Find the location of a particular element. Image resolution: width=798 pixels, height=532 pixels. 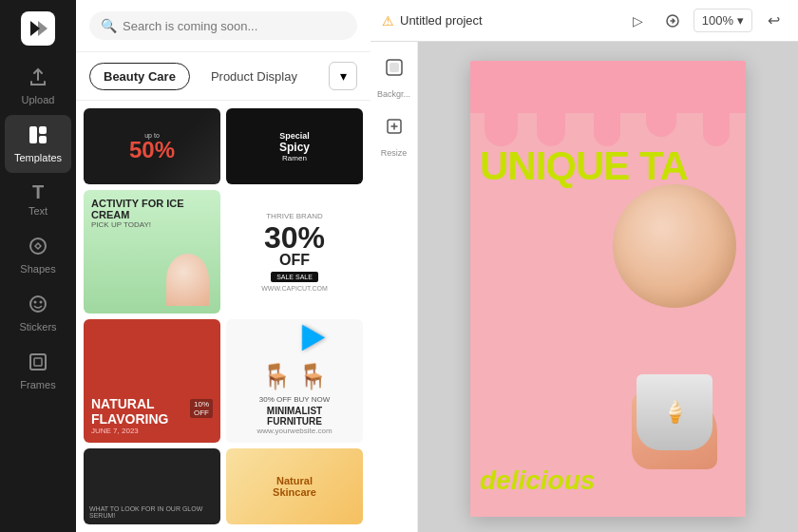

sidebar-stickers-label: Stickers is located at coordinates (38, 327).